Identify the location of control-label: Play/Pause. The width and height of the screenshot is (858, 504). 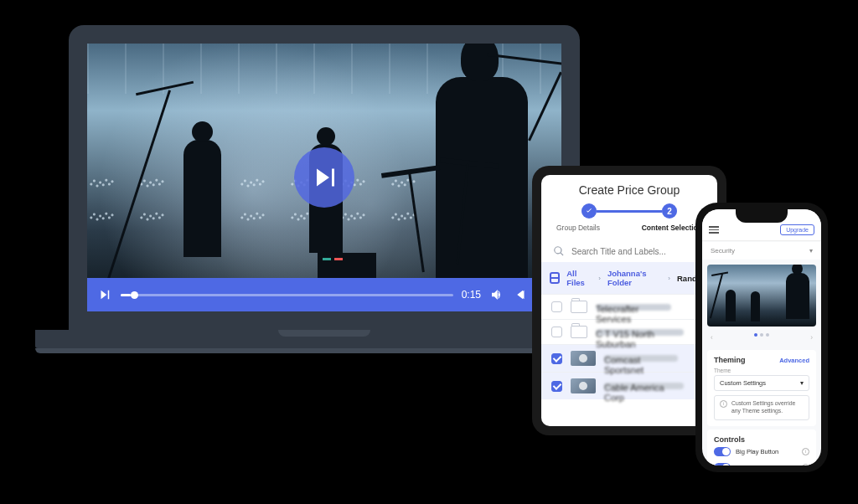
(766, 465).